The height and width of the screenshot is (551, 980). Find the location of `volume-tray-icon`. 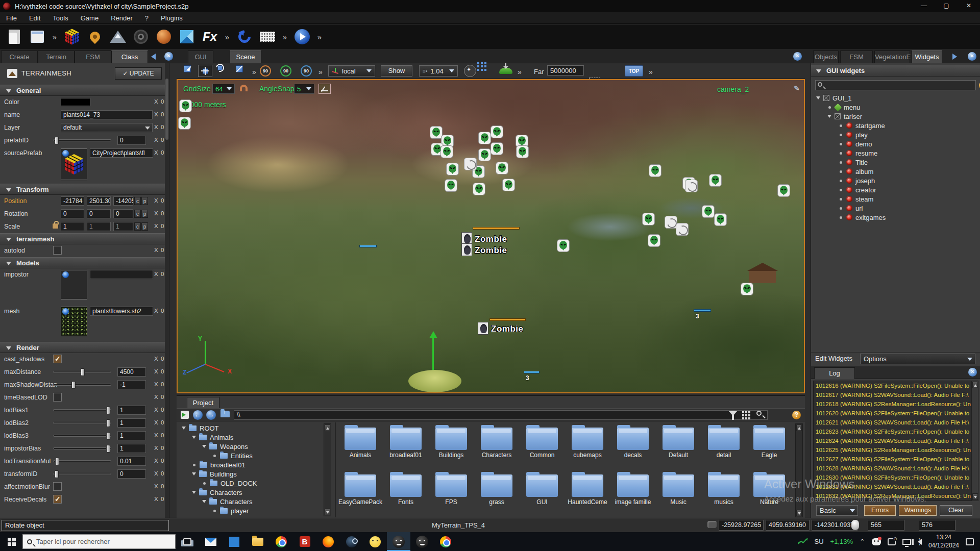

volume-tray-icon is located at coordinates (920, 542).